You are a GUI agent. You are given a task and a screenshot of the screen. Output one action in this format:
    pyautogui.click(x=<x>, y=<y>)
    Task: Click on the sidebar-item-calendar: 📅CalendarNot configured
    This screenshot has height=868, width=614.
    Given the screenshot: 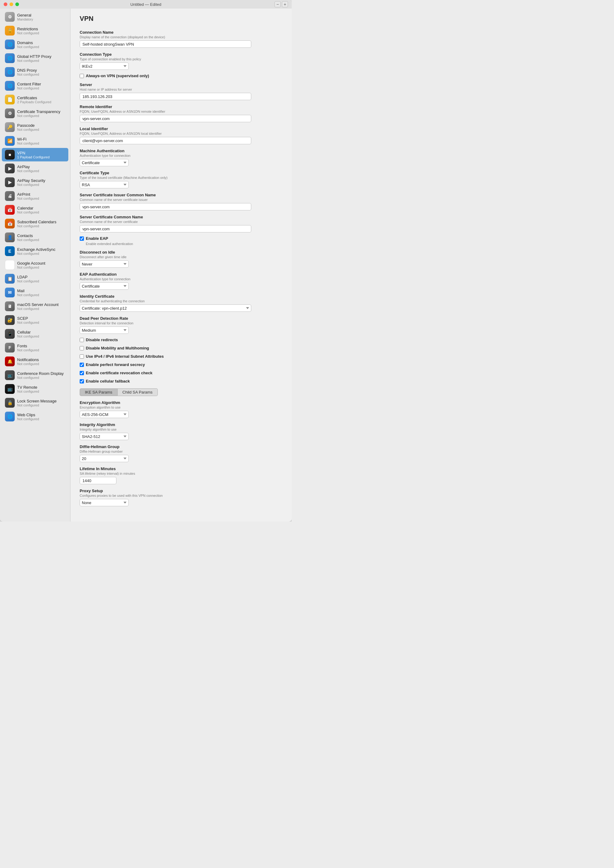 What is the action you would take?
    pyautogui.click(x=35, y=210)
    